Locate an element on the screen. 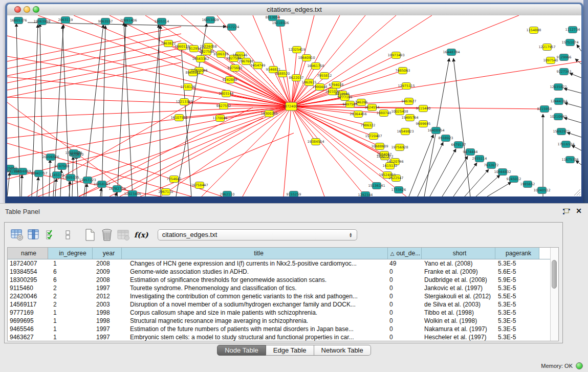 The image size is (588, 372). minimize-traffic-light-button is located at coordinates (27, 9).